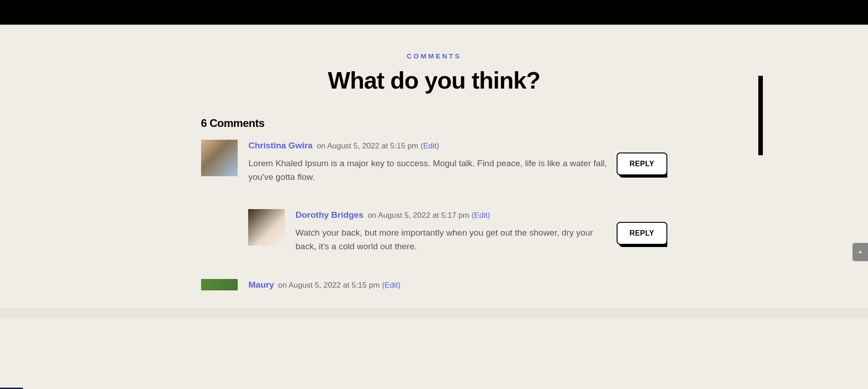 The image size is (868, 389). I want to click on comment-header: Maury on August 5, 2022 at 5:15 pm (Edit…, so click(458, 285).